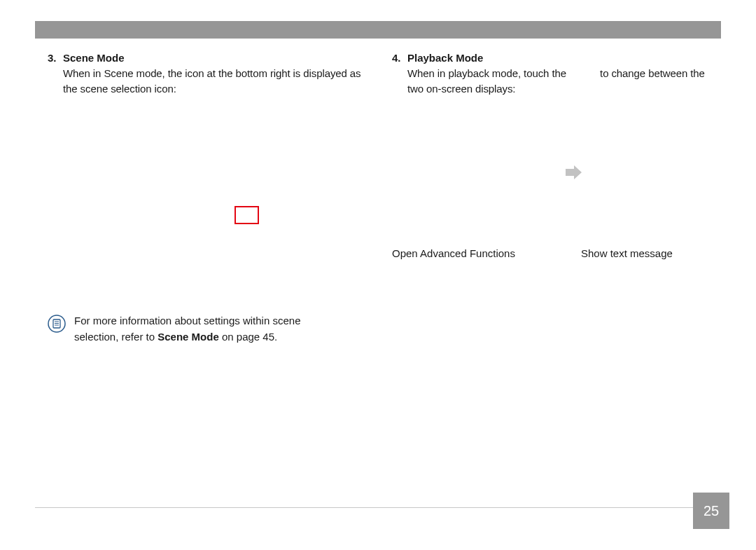 This screenshot has width=756, height=550. What do you see at coordinates (651, 254) in the screenshot?
I see `caption-show-text: Show text message` at bounding box center [651, 254].